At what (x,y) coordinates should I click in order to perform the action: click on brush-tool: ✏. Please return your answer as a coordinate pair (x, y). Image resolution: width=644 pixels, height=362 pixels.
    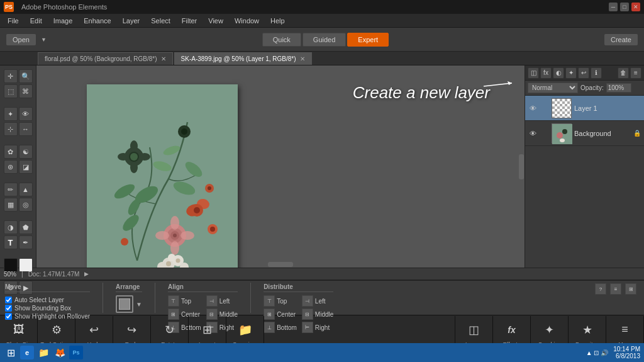
    Looking at the image, I should click on (11, 189).